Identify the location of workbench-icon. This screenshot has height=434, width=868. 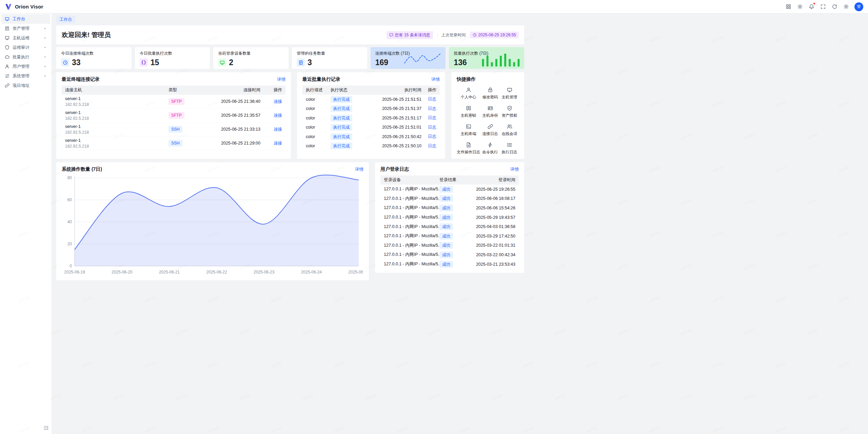
(7, 19).